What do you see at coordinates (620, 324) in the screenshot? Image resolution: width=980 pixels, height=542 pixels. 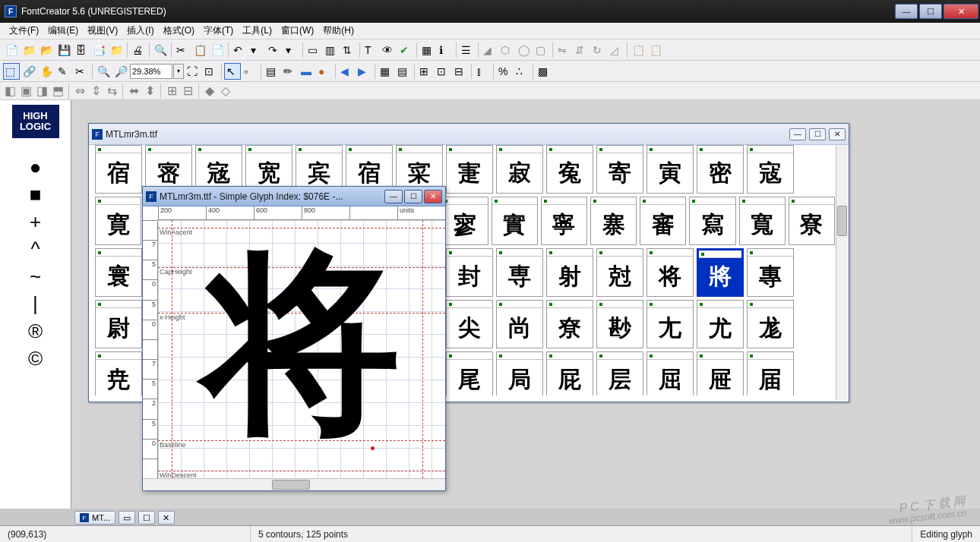 I see `glyph-cell: 尠` at bounding box center [620, 324].